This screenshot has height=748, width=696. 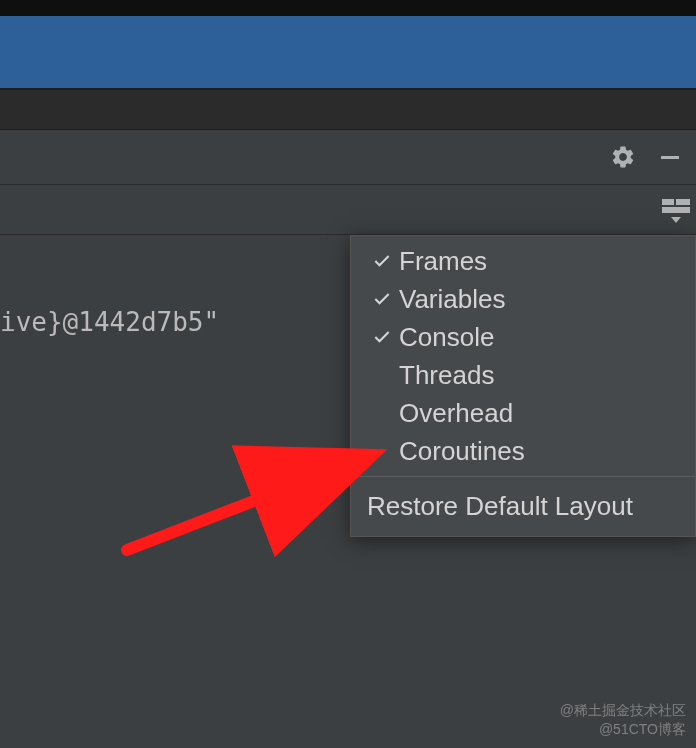 What do you see at coordinates (623, 711) in the screenshot?
I see `watermark-line: @稀土掘金技术社区` at bounding box center [623, 711].